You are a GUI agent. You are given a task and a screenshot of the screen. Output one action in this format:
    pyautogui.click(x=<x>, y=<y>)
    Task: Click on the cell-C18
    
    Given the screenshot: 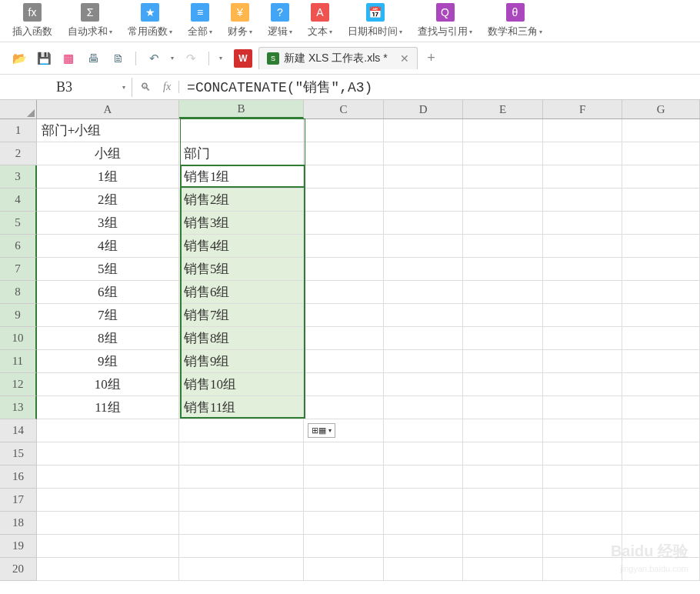 What is the action you would take?
    pyautogui.click(x=344, y=523)
    